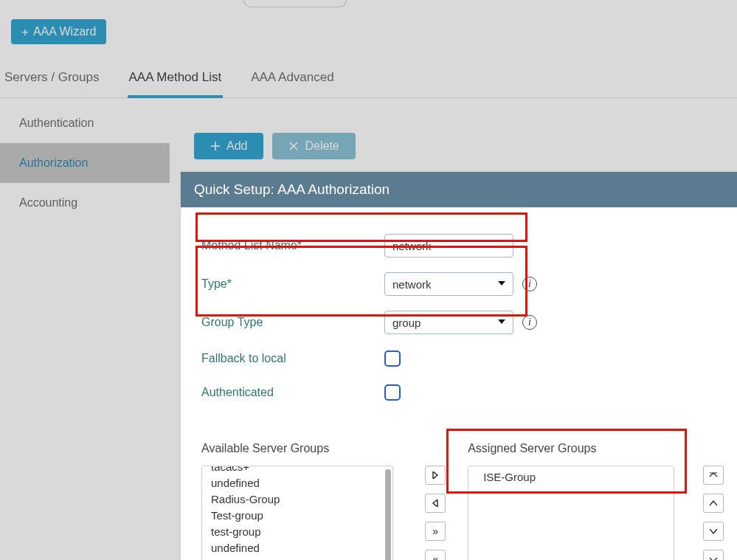 Image resolution: width=737 pixels, height=560 pixels. Describe the element at coordinates (292, 80) in the screenshot. I see `tab-aaa-advanced: AAA Advanced` at that location.